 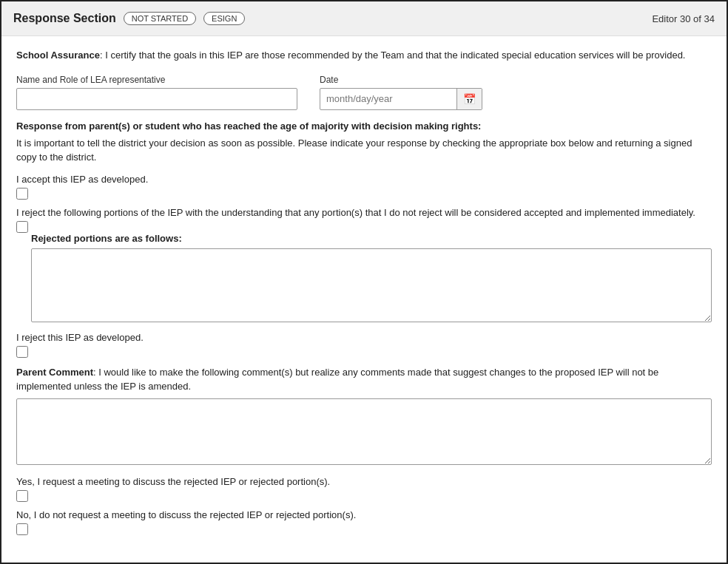 What do you see at coordinates (337, 380) in the screenshot?
I see `parent-comment-body: : I would like to make the following com…` at bounding box center [337, 380].